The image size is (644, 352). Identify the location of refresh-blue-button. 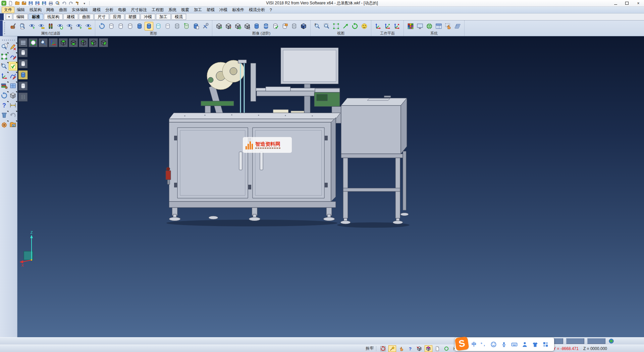
(4, 95).